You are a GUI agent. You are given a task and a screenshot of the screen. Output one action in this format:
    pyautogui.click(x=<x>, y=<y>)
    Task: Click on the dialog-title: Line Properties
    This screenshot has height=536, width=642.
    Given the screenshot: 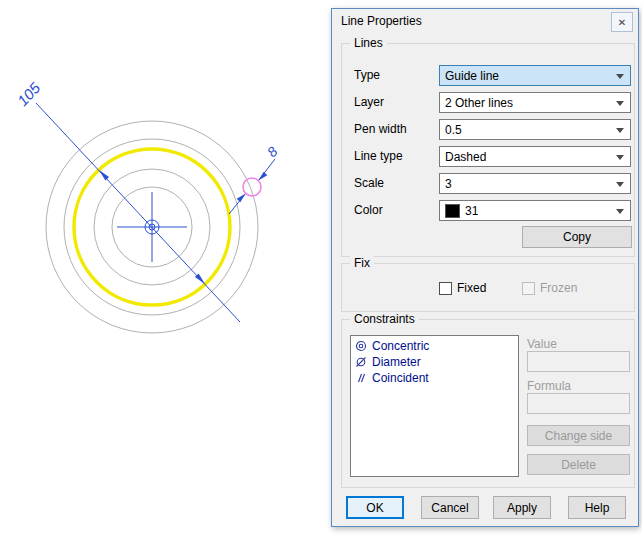 What is the action you would take?
    pyautogui.click(x=382, y=21)
    